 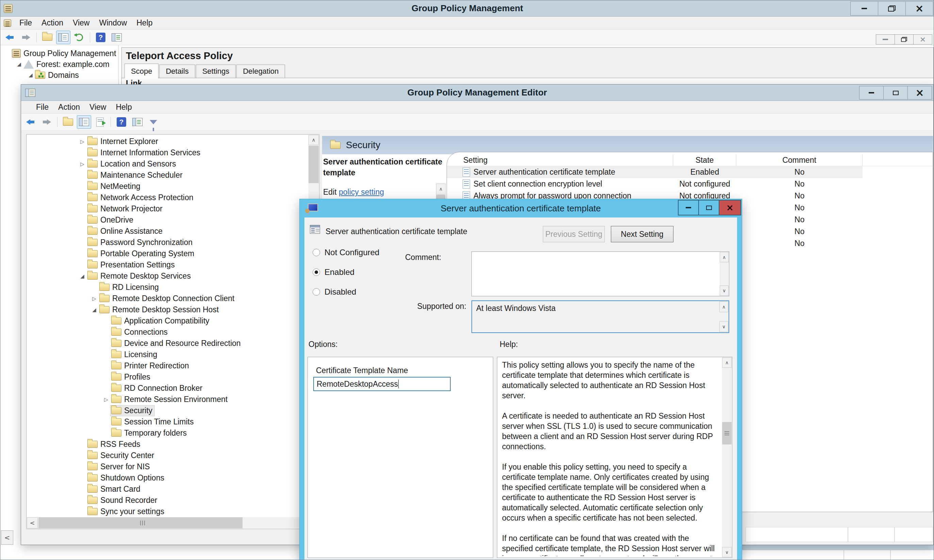 What do you see at coordinates (346, 292) in the screenshot?
I see `radio-disabled: Disabled` at bounding box center [346, 292].